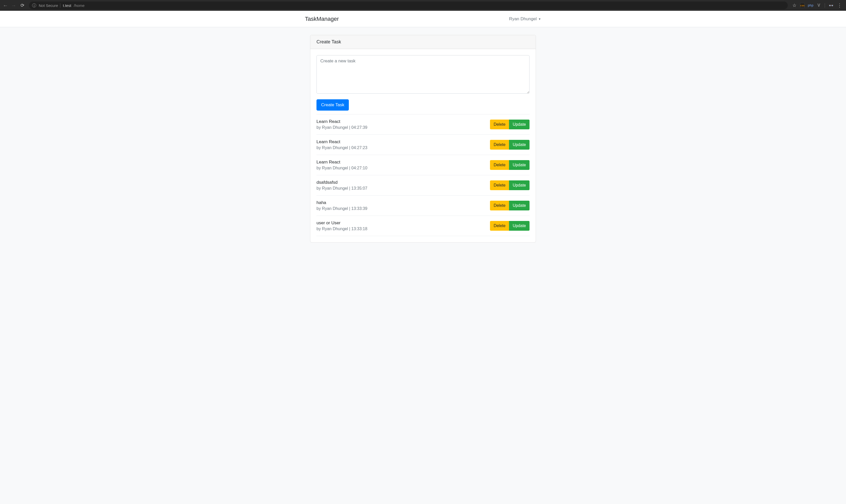  I want to click on task-info: Learn React by Ryan Dhungel | 04:27:39, so click(342, 124).